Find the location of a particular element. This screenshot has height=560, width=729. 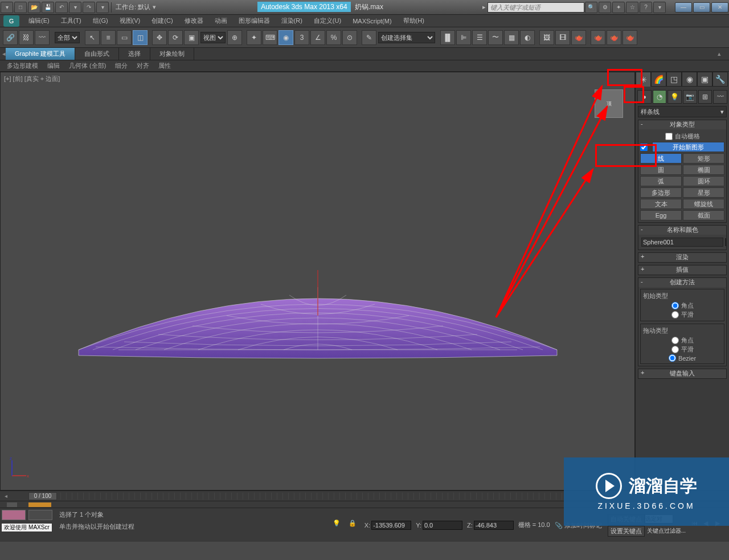

ribbon-collapse-icon: ◂ is located at coordinates (3, 54).